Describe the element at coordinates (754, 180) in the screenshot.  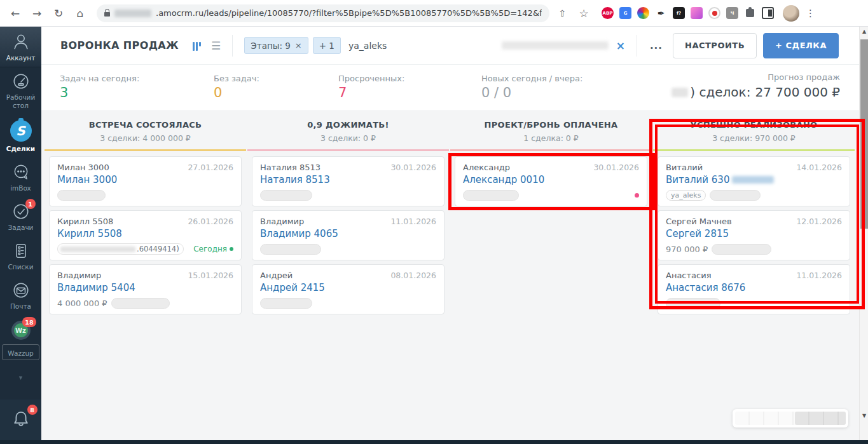
I see `card-deal-link: Виталий 630` at that location.